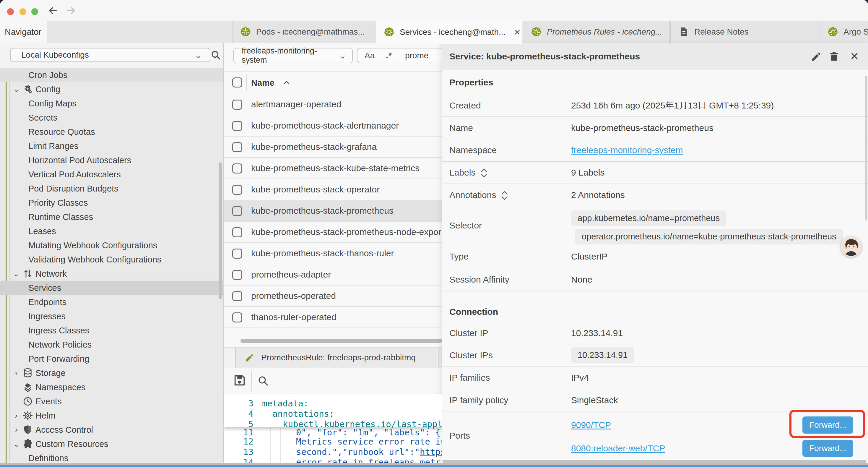  What do you see at coordinates (602, 355) in the screenshot?
I see `property-value: 10.233.14.91` at bounding box center [602, 355].